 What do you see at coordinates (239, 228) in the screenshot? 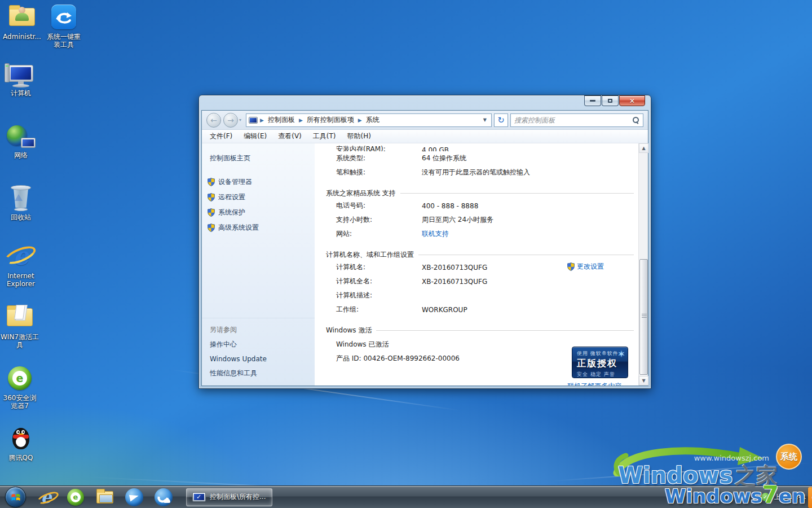
I see `sidebar-task-label: 高级系统设置` at bounding box center [239, 228].